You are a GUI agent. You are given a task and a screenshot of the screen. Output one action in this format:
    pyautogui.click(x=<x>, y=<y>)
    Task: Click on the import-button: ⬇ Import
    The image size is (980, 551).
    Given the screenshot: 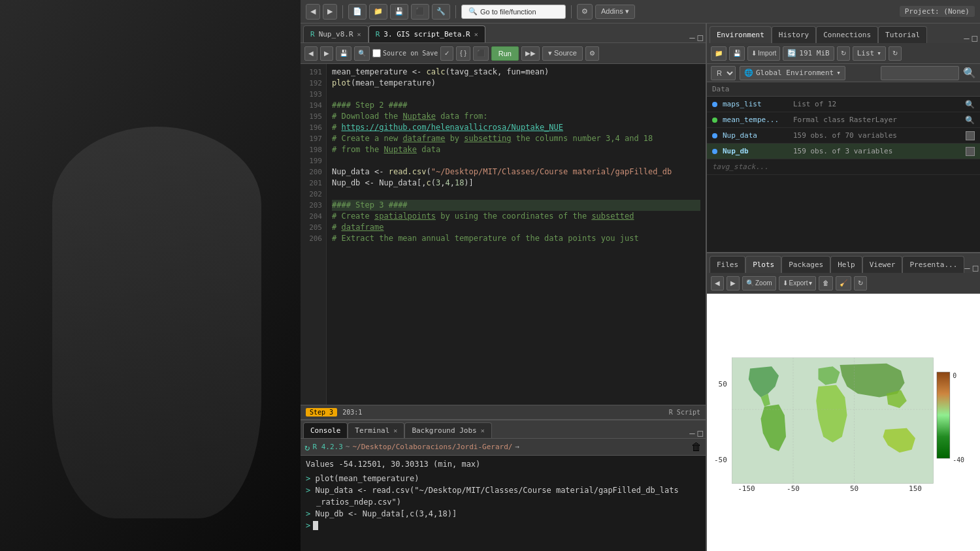 What is the action you would take?
    pyautogui.click(x=764, y=54)
    